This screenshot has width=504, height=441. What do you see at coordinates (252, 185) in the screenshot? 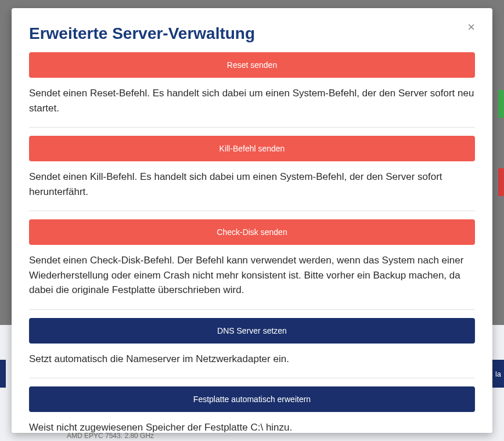
I see `kill-description: Sendet einen Kill-Befehl. Es handelt sic…` at bounding box center [252, 185].